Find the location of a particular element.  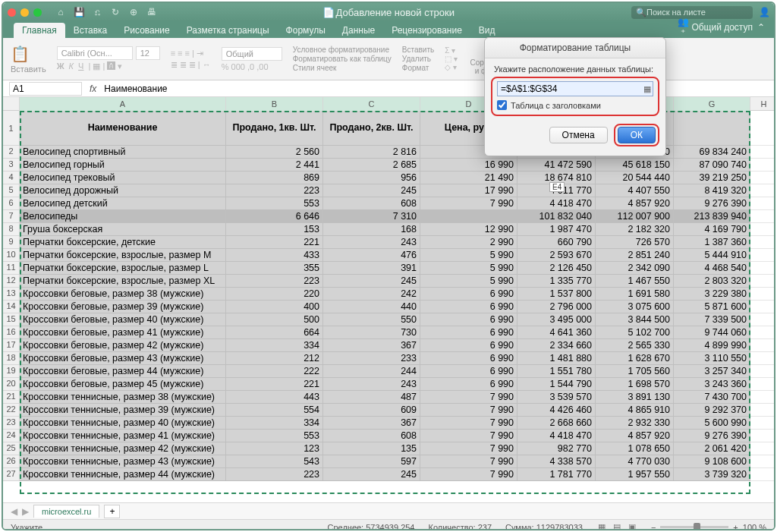

home-icon: ⌂ is located at coordinates (61, 12).